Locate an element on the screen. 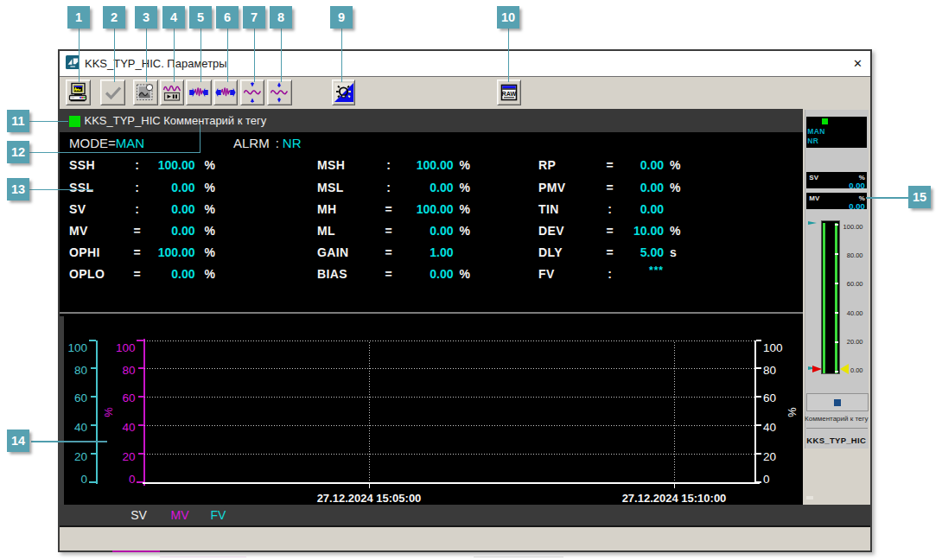 The image size is (942, 560). mv-axis-tick-label: 60 is located at coordinates (115, 398).